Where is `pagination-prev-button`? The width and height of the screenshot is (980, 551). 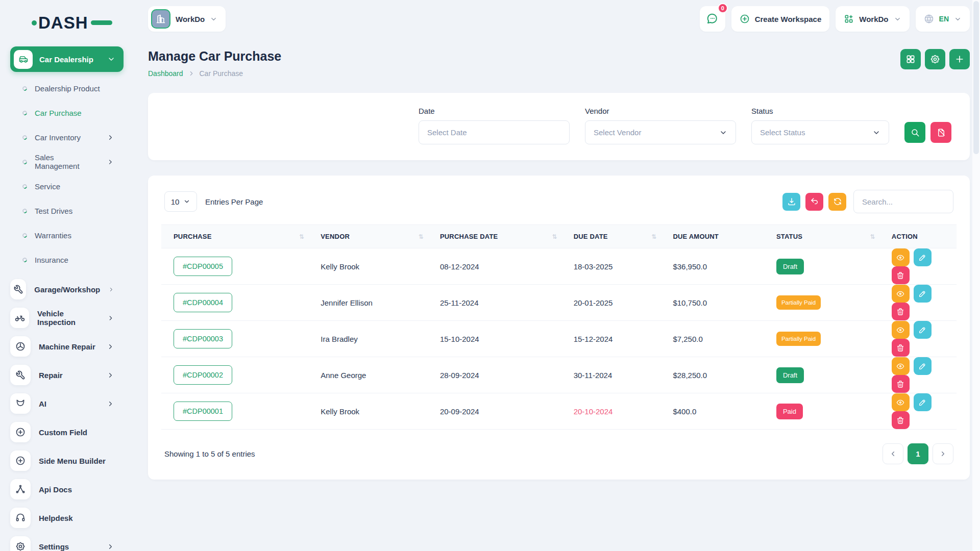
pagination-prev-button is located at coordinates (893, 454).